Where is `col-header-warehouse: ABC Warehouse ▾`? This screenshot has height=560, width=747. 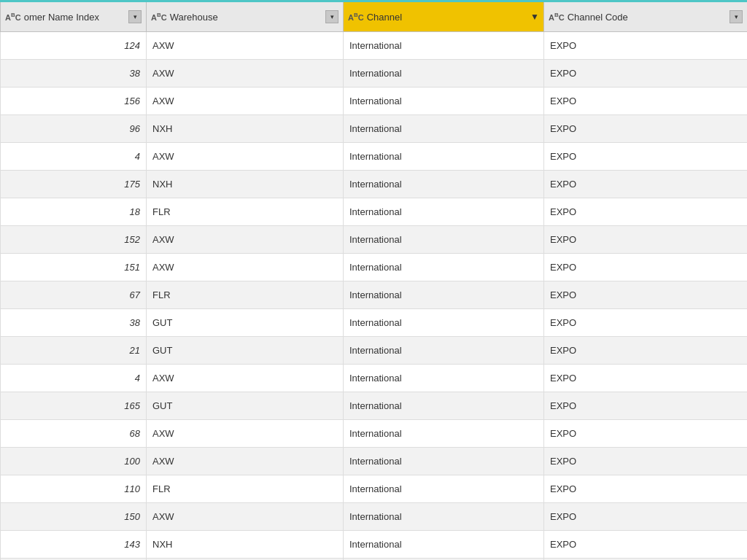
col-header-warehouse: ABC Warehouse ▾ is located at coordinates (245, 17).